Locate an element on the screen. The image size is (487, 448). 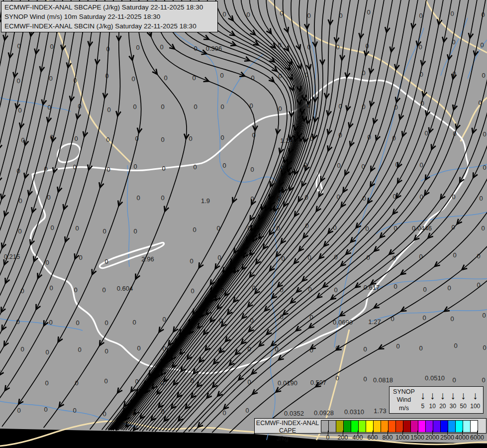
cape-tick-label: 600 is located at coordinates (373, 438).